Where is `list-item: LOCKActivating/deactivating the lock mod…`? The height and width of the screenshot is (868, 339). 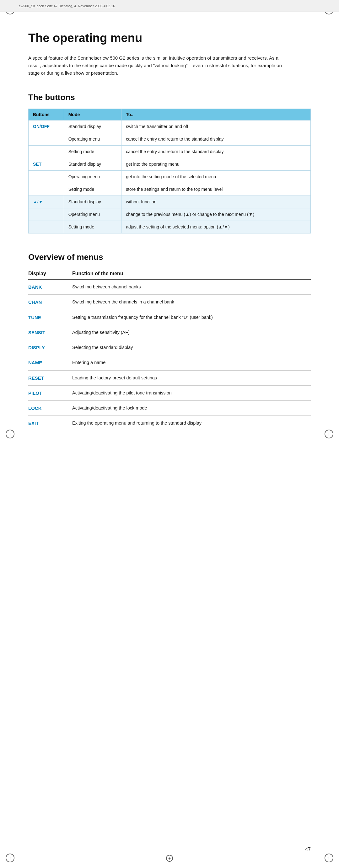
list-item: LOCKActivating/deactivating the lock mod… is located at coordinates (170, 408).